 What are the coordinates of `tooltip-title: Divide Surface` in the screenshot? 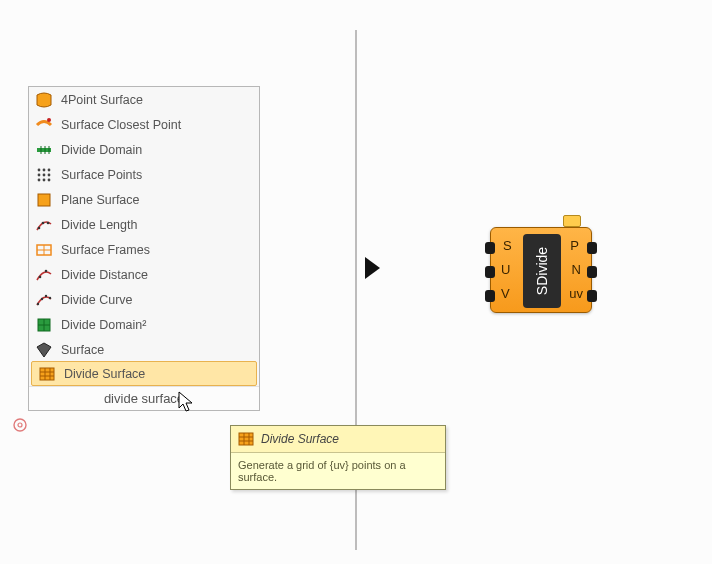 It's located at (300, 439).